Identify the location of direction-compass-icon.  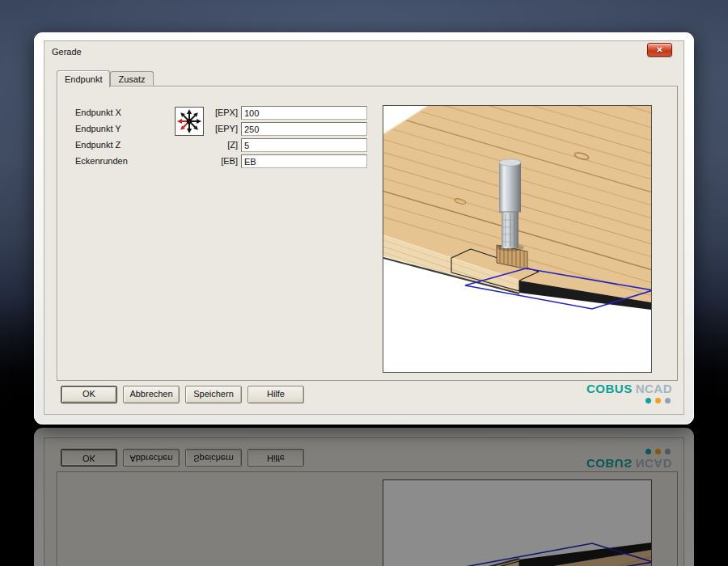
(189, 121).